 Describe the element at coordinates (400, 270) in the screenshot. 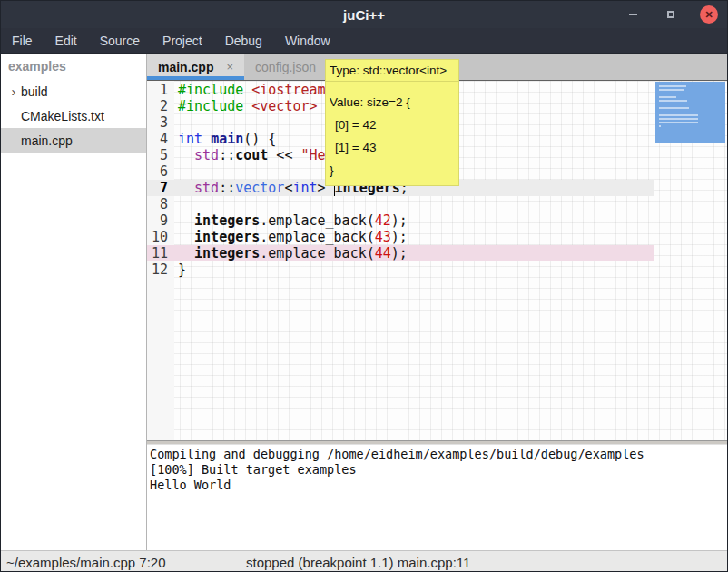

I see `code-line-12: 12}` at that location.